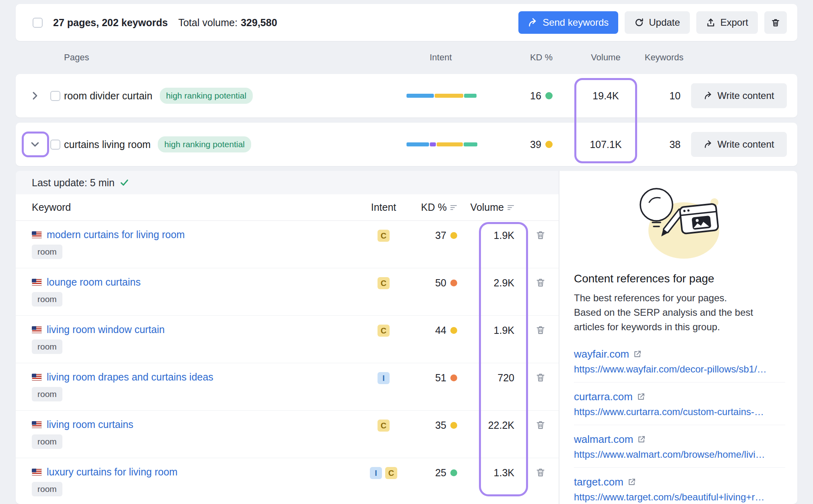  I want to click on keyword-row: living room curtains room C 35 22.2K, so click(287, 434).